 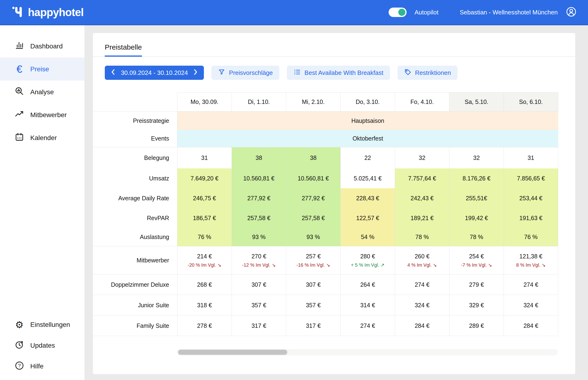 I want to click on table-cell: 242,43 €, so click(x=422, y=198).